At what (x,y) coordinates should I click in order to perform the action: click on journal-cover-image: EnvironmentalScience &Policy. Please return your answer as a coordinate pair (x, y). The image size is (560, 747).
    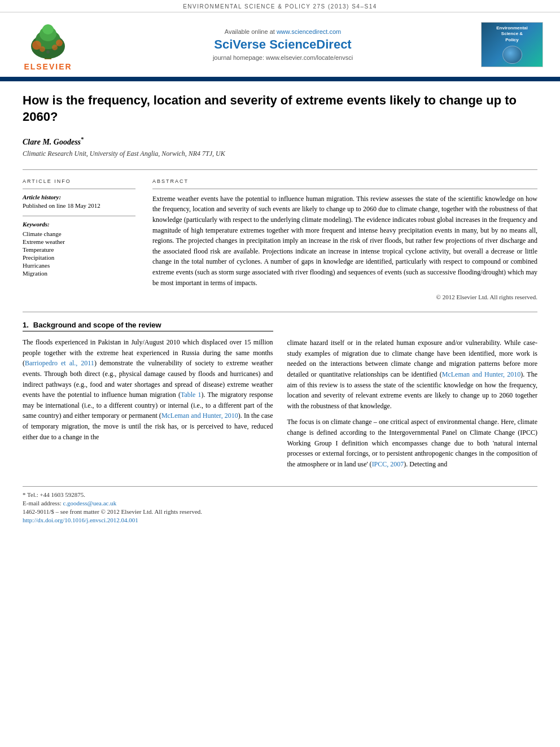
    Looking at the image, I should click on (512, 45).